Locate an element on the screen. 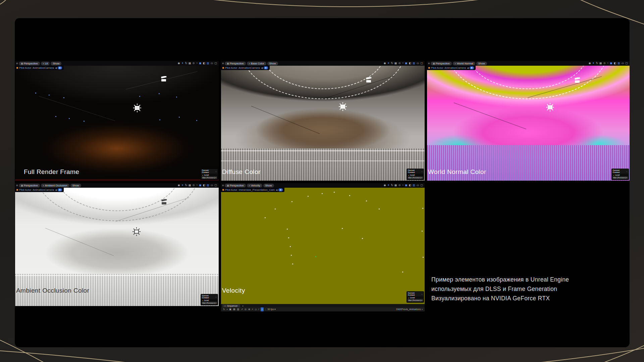  view-mode-button: ◐Base Color is located at coordinates (257, 64).